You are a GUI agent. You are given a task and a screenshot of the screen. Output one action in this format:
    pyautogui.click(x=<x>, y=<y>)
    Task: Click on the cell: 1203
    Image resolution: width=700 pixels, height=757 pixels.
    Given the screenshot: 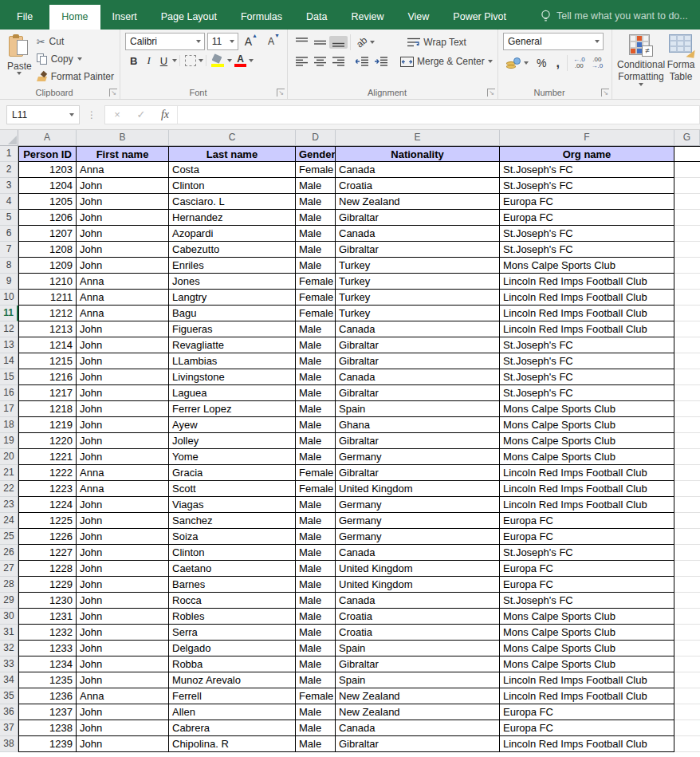 What is the action you would take?
    pyautogui.click(x=48, y=170)
    